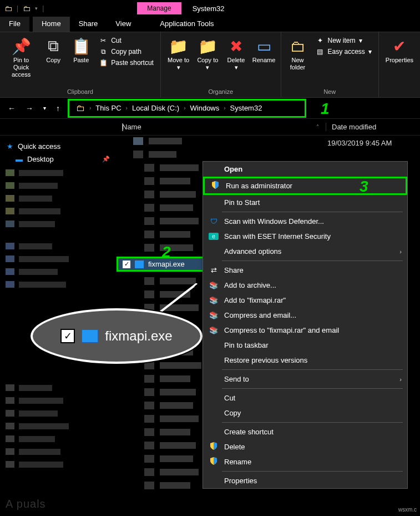  Describe the element at coordinates (161, 264) in the screenshot. I see `selected-file-row: ✓ fixmapi.exe` at that location.